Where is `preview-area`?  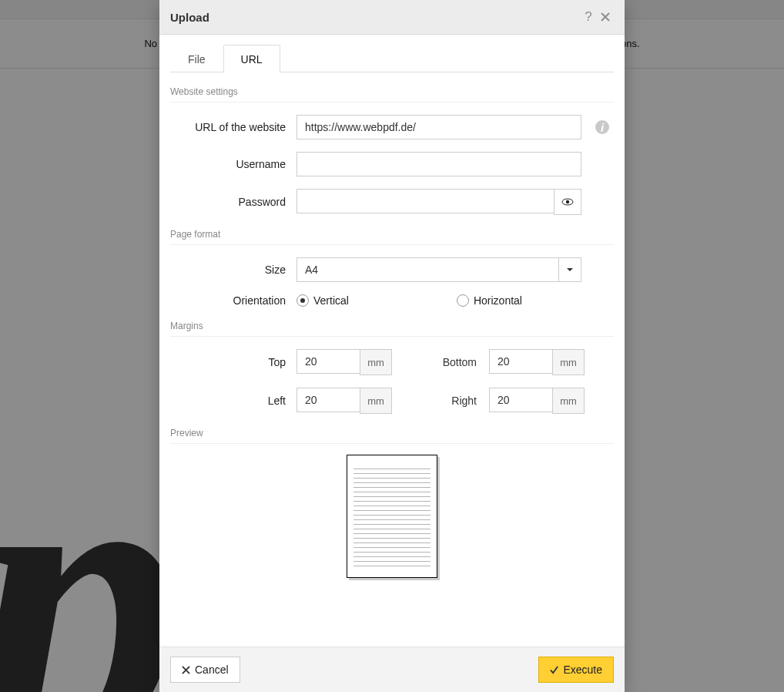 preview-area is located at coordinates (392, 520).